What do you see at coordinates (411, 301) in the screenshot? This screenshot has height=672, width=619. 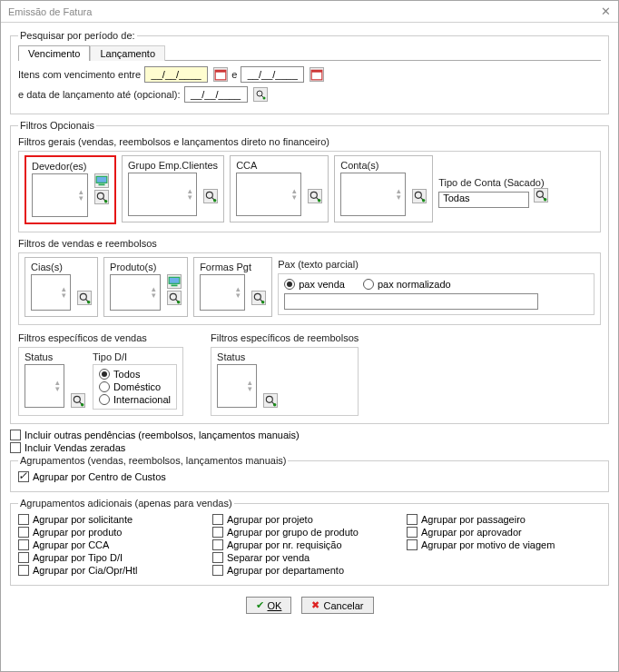 I see `input-pax` at bounding box center [411, 301].